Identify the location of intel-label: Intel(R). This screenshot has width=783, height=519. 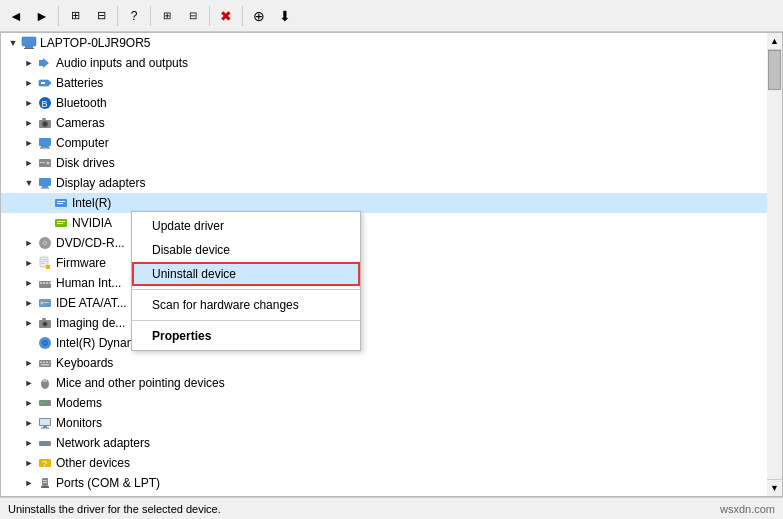
(92, 203).